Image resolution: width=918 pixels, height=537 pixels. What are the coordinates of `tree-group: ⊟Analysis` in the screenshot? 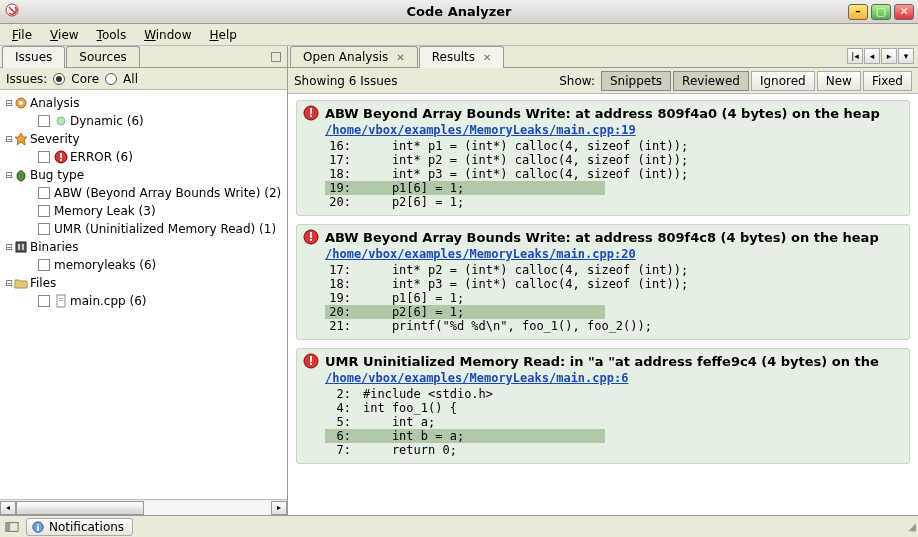 It's located at (144, 103).